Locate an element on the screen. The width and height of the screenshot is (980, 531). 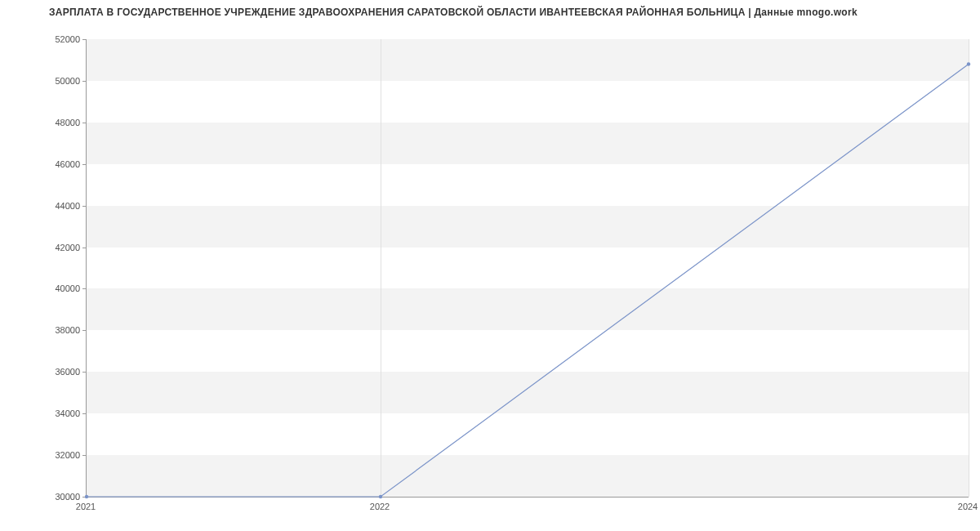
y-tick-label: 32000 is located at coordinates (43, 455).